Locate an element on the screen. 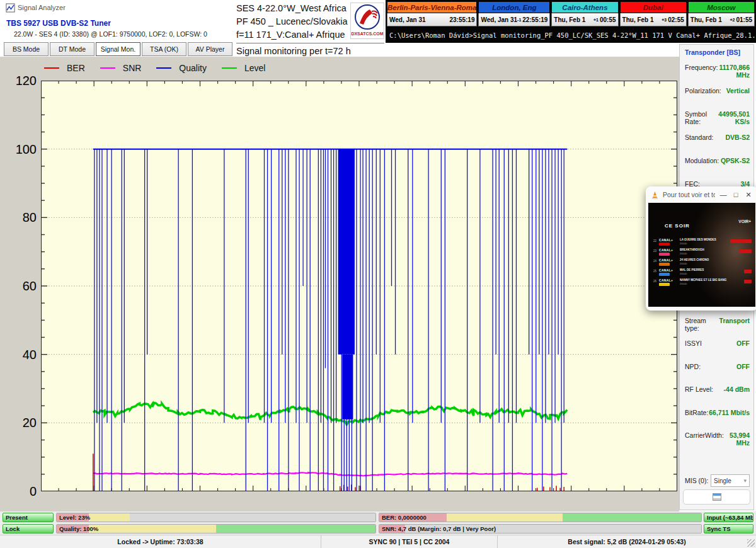 The image size is (756, 548). transponder-row-stream-type-: Stream type:Transport is located at coordinates (717, 324).